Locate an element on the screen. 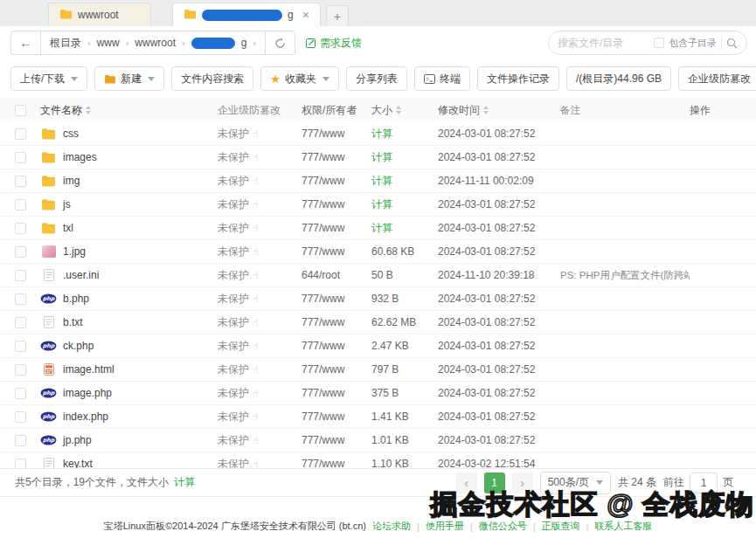 This screenshot has height=538, width=756. table-row: php index.php 未保护 ☝ 777/www 1.41 KB 2024… is located at coordinates (378, 417).